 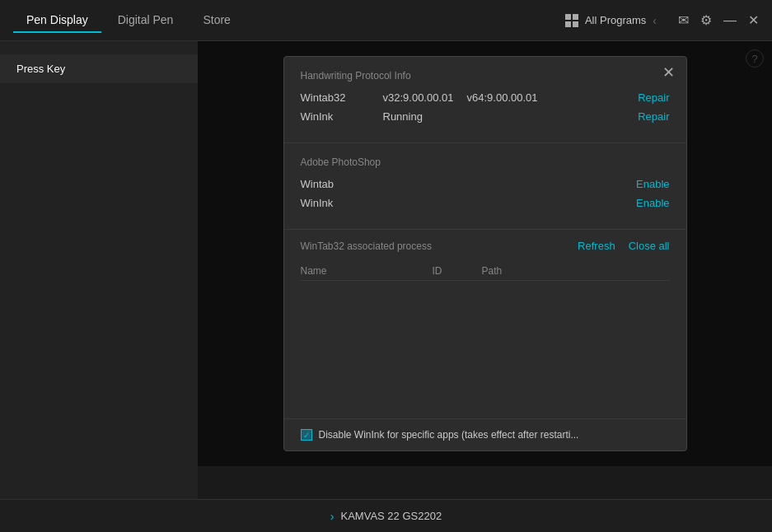 I want to click on protocol-section-title: Handwriting Protocol Info, so click(x=485, y=76).